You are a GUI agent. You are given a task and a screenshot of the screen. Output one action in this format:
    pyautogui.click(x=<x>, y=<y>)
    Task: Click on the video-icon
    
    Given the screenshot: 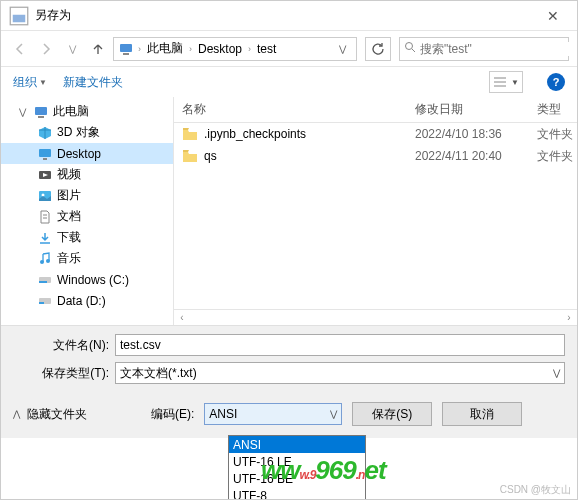 What is the action you would take?
    pyautogui.click(x=45, y=175)
    